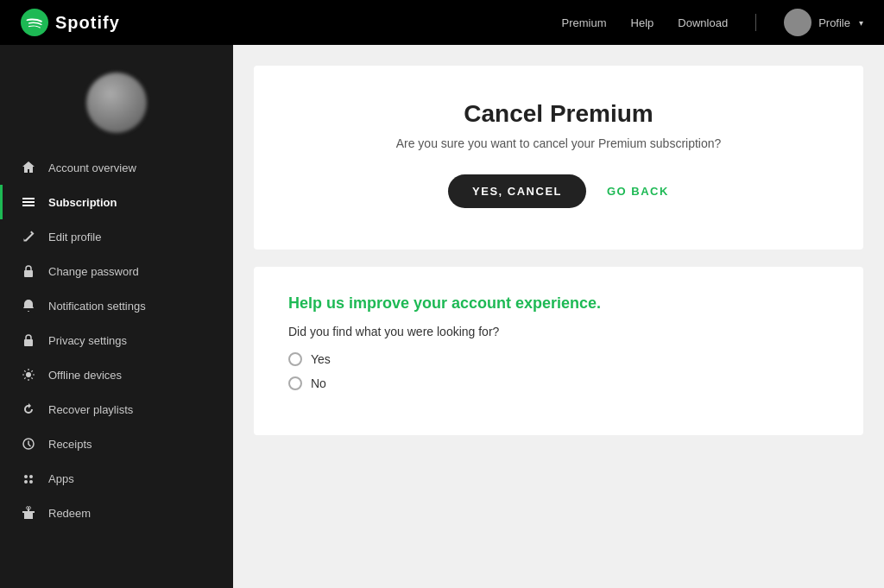 The height and width of the screenshot is (588, 884). What do you see at coordinates (28, 375) in the screenshot?
I see `devices-icon` at bounding box center [28, 375].